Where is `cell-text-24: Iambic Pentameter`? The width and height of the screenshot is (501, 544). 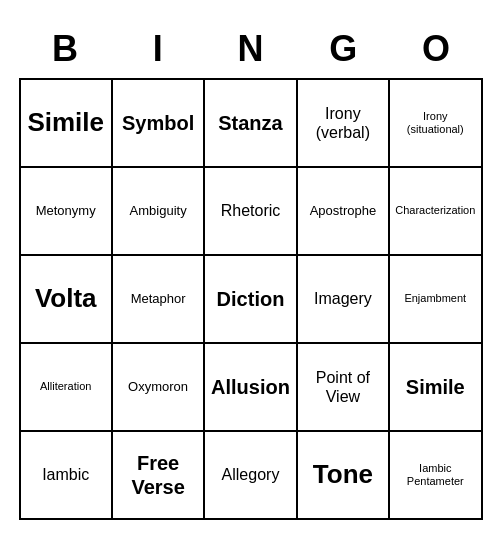
cell-text-24: Iambic Pentameter is located at coordinates (435, 475).